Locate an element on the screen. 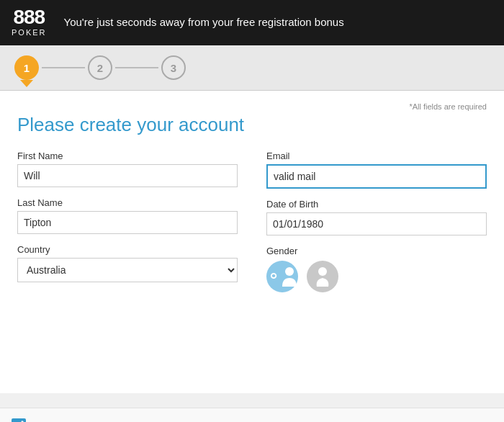  header: 888 poker You're just seconds away from … is located at coordinates (252, 23).